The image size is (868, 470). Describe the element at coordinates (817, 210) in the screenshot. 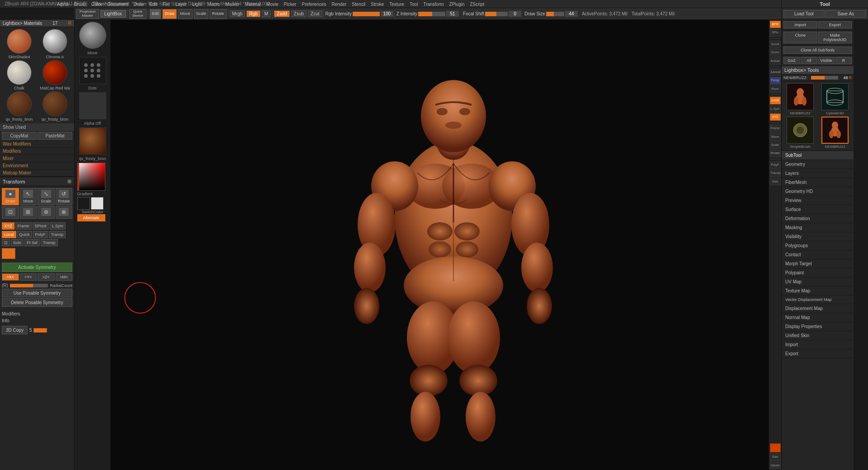

I see `surface-item: Surface` at that location.